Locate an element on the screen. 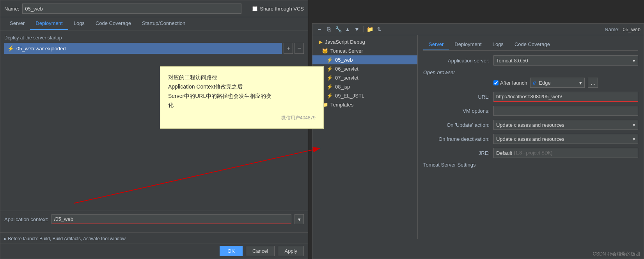 The width and height of the screenshot is (644, 259). right-tab-server: Server is located at coordinates (436, 44).